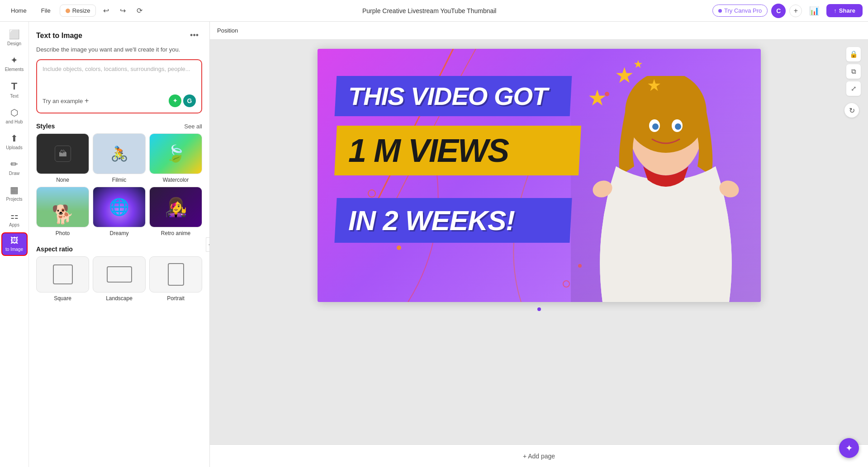 The width and height of the screenshot is (868, 467). I want to click on save-cloud-button: ⟳, so click(139, 11).